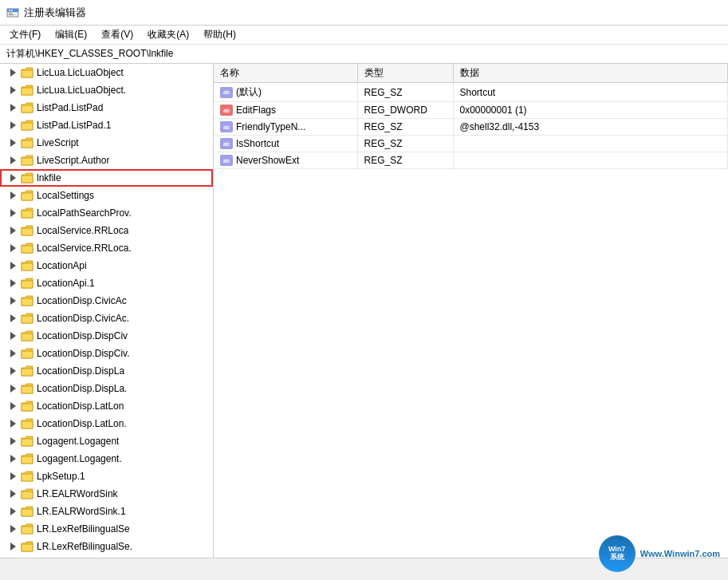 This screenshot has width=728, height=580. Describe the element at coordinates (85, 248) in the screenshot. I see `tree-item-label: LocalService.RRLoca.` at that location.